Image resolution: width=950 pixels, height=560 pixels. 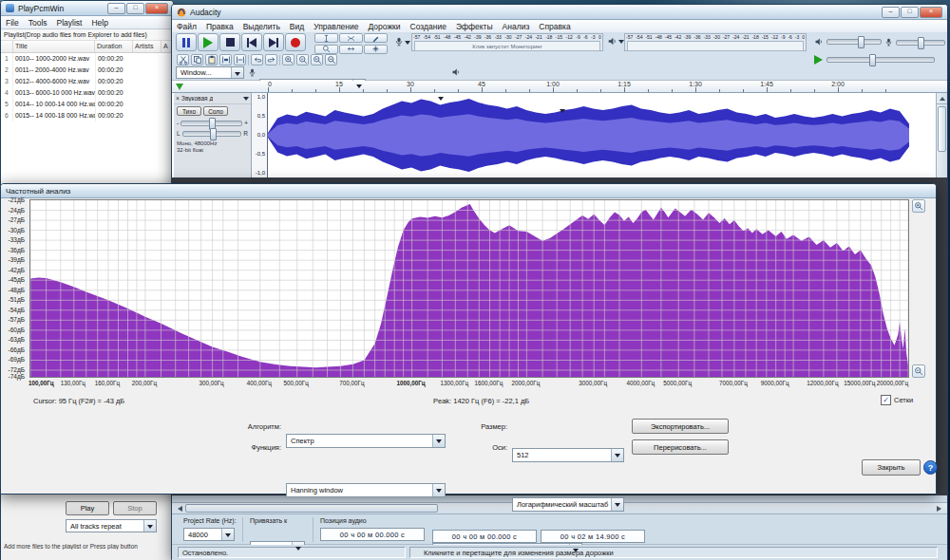 What do you see at coordinates (327, 38) in the screenshot?
I see `selection-tool` at bounding box center [327, 38].